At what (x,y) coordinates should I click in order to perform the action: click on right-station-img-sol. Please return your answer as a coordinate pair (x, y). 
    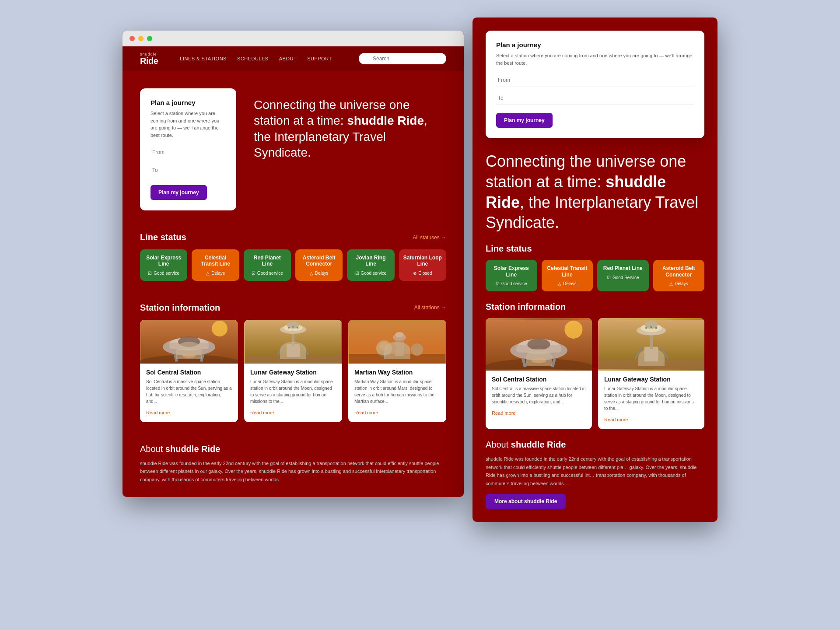
    Looking at the image, I should click on (539, 344).